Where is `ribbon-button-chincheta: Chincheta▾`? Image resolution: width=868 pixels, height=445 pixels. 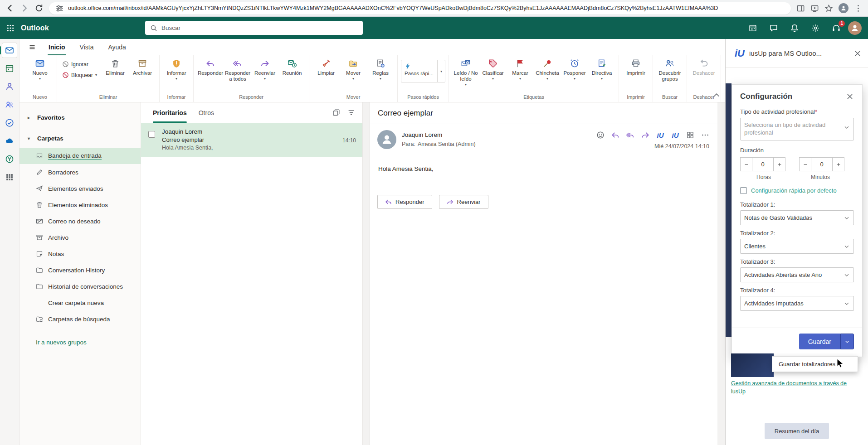 ribbon-button-chincheta: Chincheta▾ is located at coordinates (547, 68).